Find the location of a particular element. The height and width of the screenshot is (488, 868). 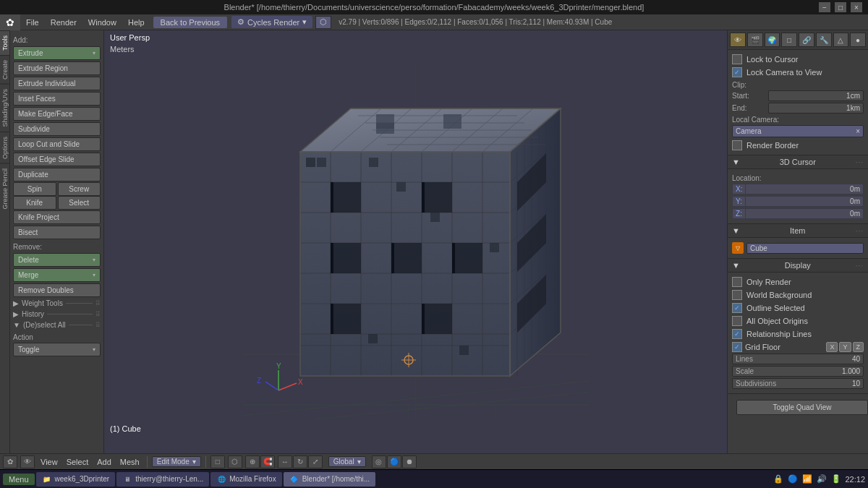

grab-icon: ↔ is located at coordinates (285, 462).